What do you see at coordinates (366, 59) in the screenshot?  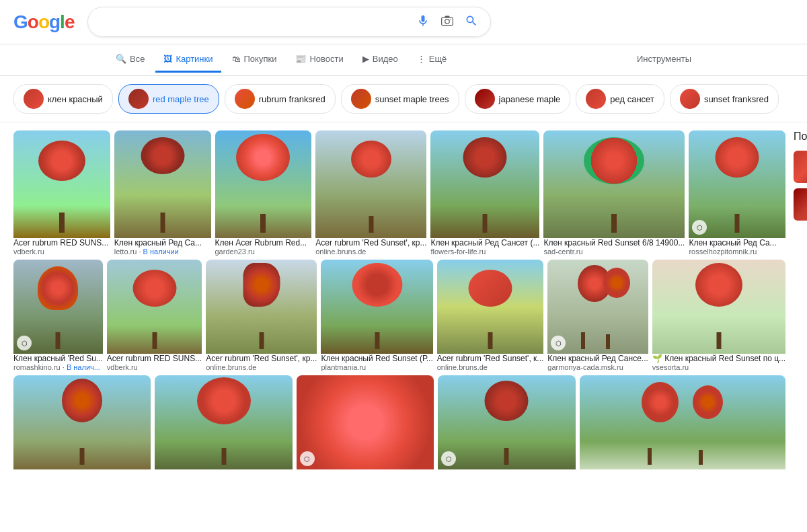 I see `nav-video-icon: ▶` at bounding box center [366, 59].